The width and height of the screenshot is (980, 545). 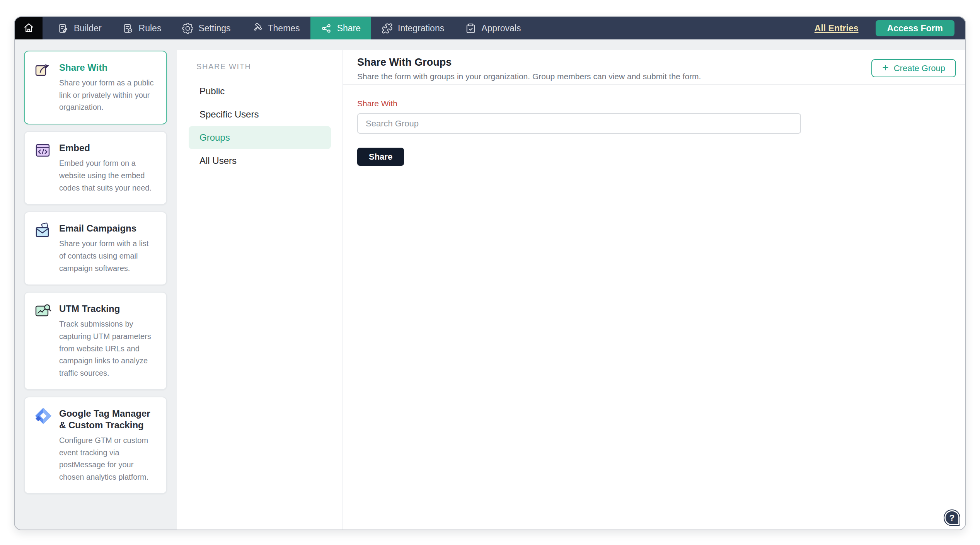 What do you see at coordinates (257, 29) in the screenshot?
I see `themes-icon` at bounding box center [257, 29].